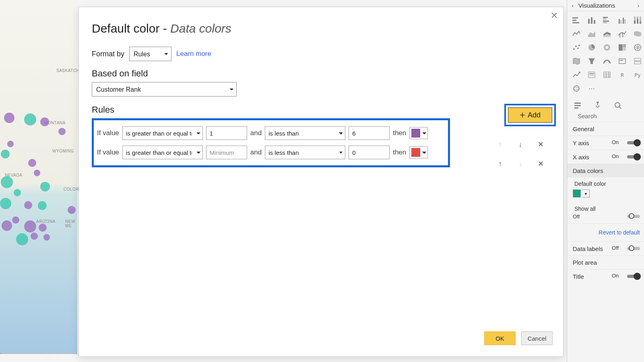 The image size is (644, 362). Describe the element at coordinates (573, 6) in the screenshot. I see `panel-collapse-left: ‹` at that location.